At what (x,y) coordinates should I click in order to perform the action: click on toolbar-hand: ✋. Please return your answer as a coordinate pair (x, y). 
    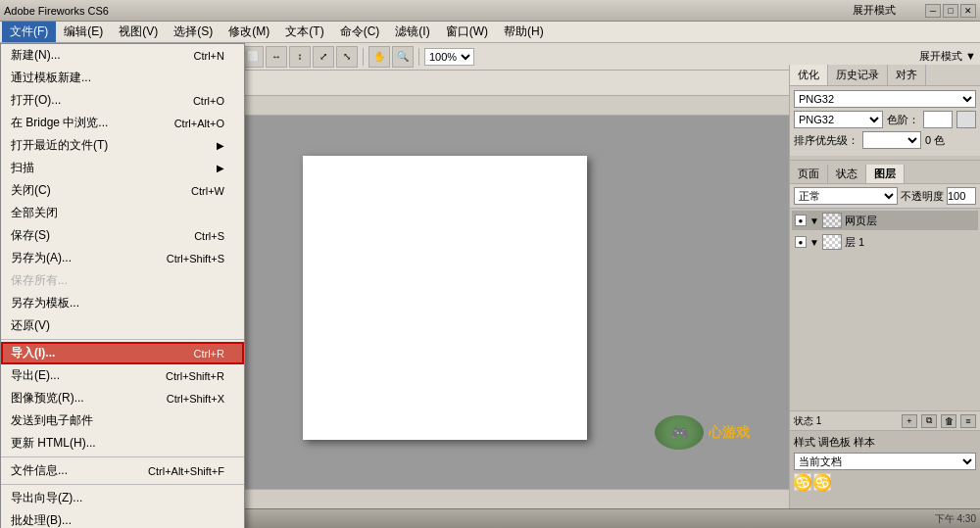
    Looking at the image, I should click on (379, 57).